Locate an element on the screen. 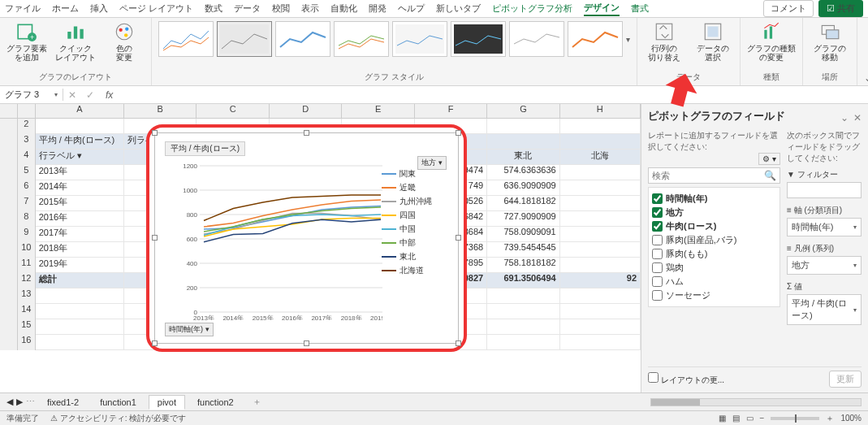  tab-file: ファイル is located at coordinates (23, 8).